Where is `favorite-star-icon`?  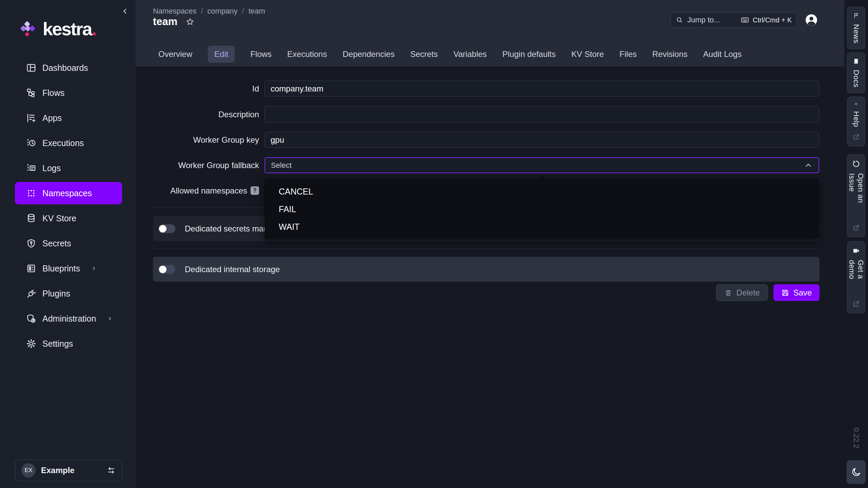
favorite-star-icon is located at coordinates (190, 22).